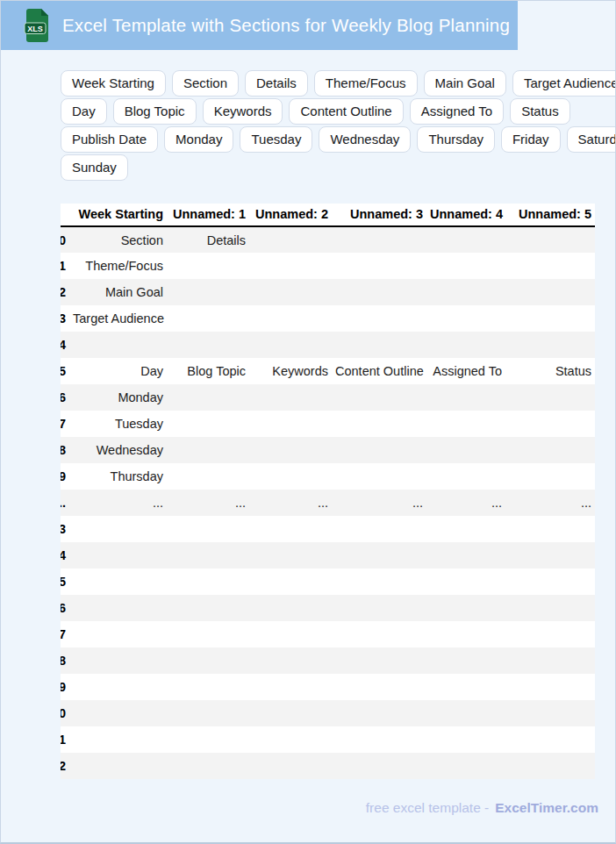 The height and width of the screenshot is (844, 616). Describe the element at coordinates (65, 529) in the screenshot. I see `row-index: 13` at that location.